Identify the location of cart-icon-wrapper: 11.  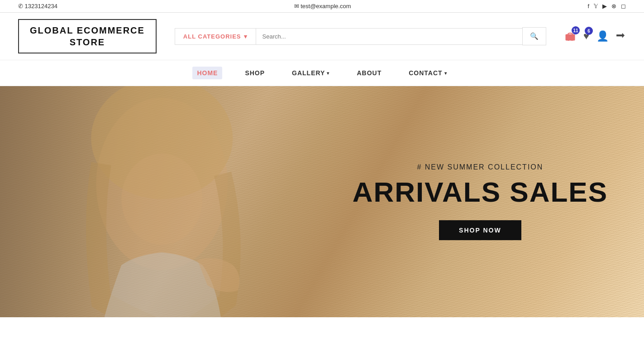
(570, 36).